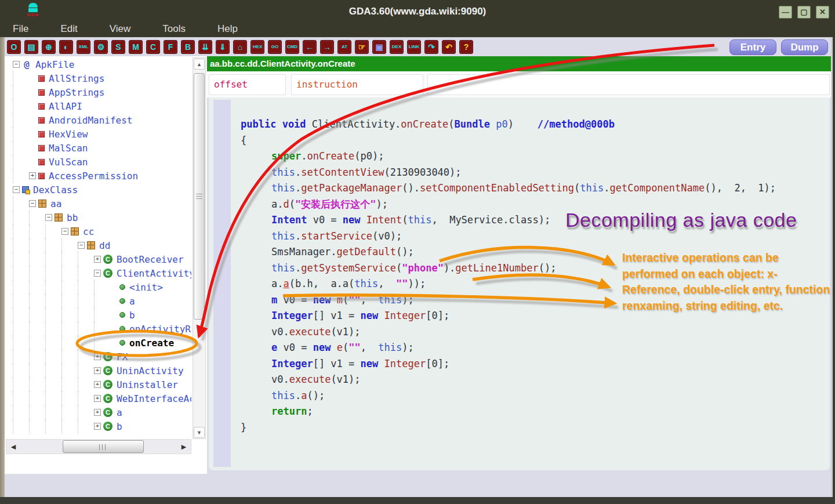 Image resolution: width=835 pixels, height=504 pixels. What do you see at coordinates (31, 47) in the screenshot?
I see `toolbar-save-button: ▤` at bounding box center [31, 47].